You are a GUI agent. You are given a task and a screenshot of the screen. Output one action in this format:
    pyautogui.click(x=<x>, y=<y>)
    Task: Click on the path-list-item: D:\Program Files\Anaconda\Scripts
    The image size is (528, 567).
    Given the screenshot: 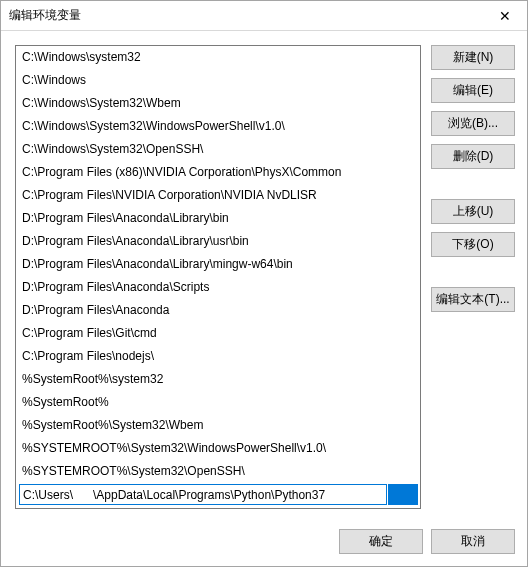 What is the action you would take?
    pyautogui.click(x=218, y=288)
    